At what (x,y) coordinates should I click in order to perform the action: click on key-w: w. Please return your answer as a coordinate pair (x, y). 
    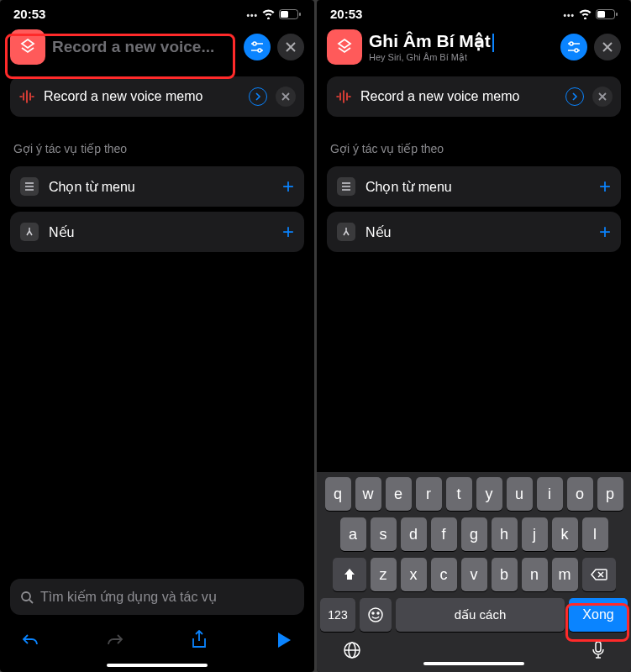
    Looking at the image, I should click on (368, 494).